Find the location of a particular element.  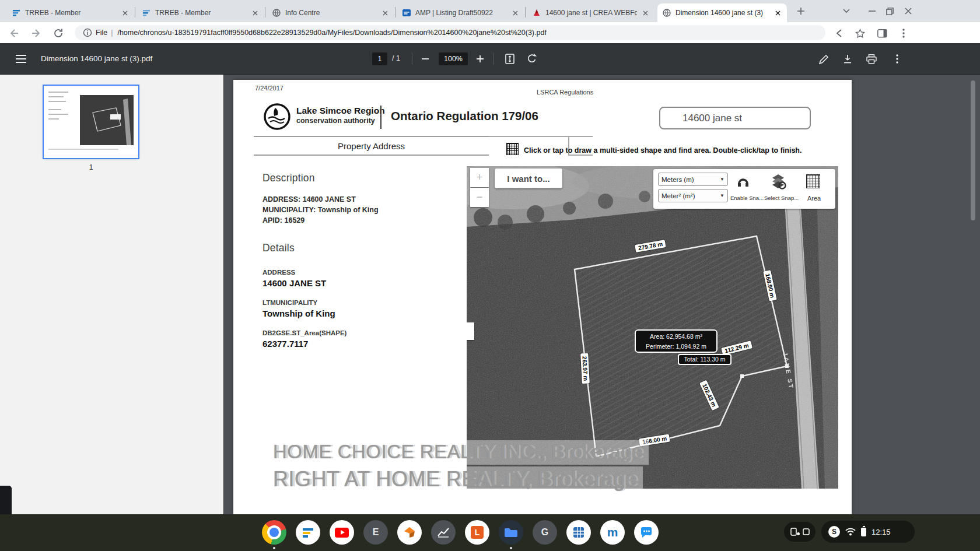

rotate-icon is located at coordinates (532, 59).